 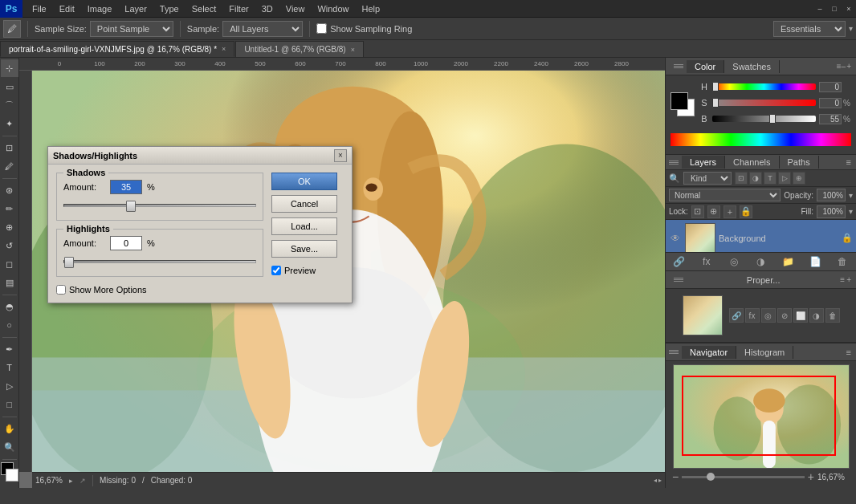 I want to click on menu-3d: 3D, so click(x=267, y=9).